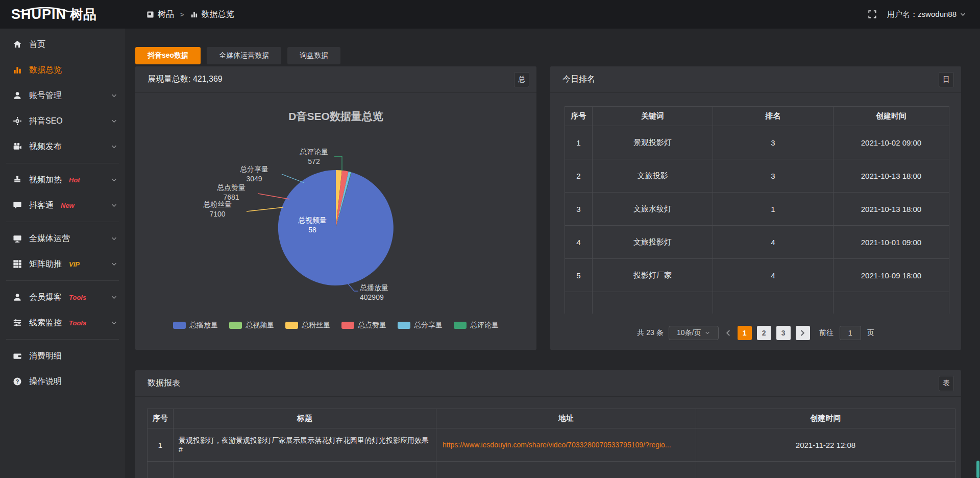  What do you see at coordinates (45, 265) in the screenshot?
I see `sidebar-item-label: 矩阵助推` at bounding box center [45, 265].